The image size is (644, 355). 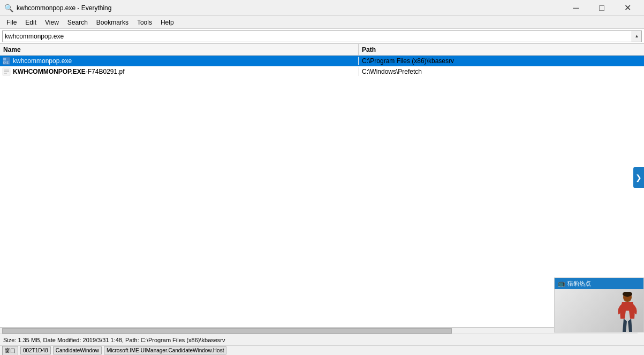 What do you see at coordinates (64, 8) in the screenshot?
I see `title-text: kwhcommonpop.exe - Everything` at bounding box center [64, 8].